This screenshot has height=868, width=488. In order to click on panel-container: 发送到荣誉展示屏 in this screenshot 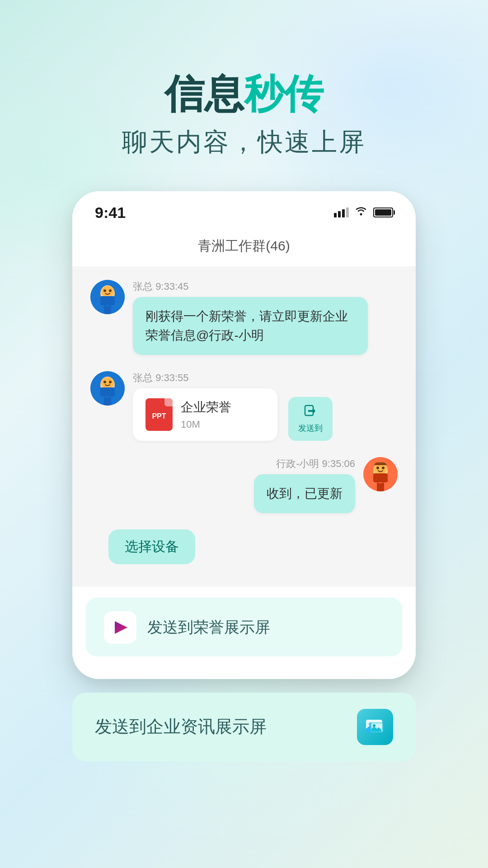, I will do `click(244, 633)`.